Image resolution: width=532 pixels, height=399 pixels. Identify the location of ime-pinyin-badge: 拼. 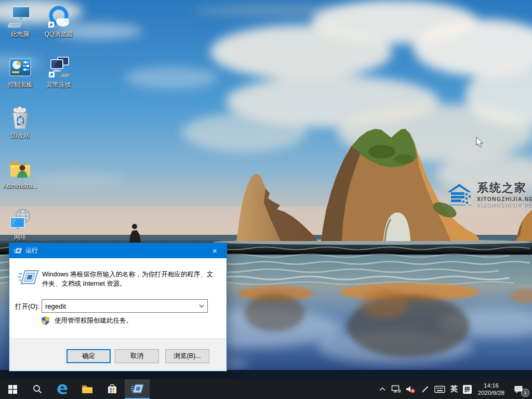
(468, 390).